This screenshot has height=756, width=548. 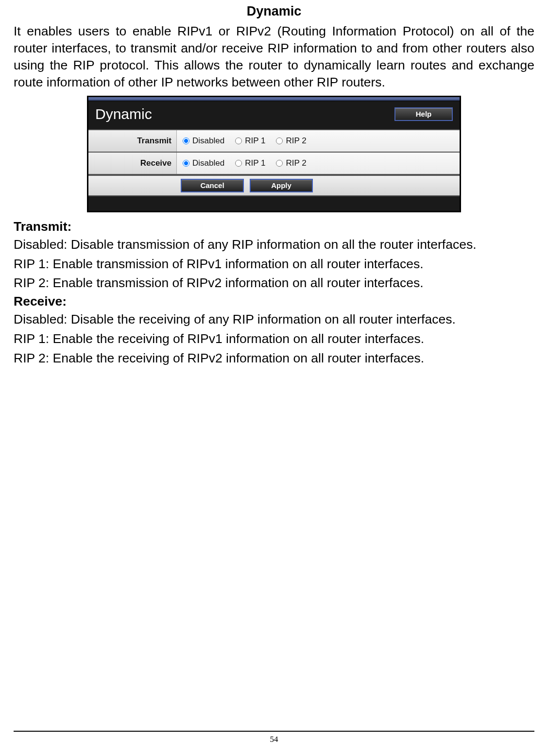 What do you see at coordinates (274, 339) in the screenshot?
I see `receive-desc-rip1: RIP 1: Enable the receiving of RIPv1 inf…` at bounding box center [274, 339].